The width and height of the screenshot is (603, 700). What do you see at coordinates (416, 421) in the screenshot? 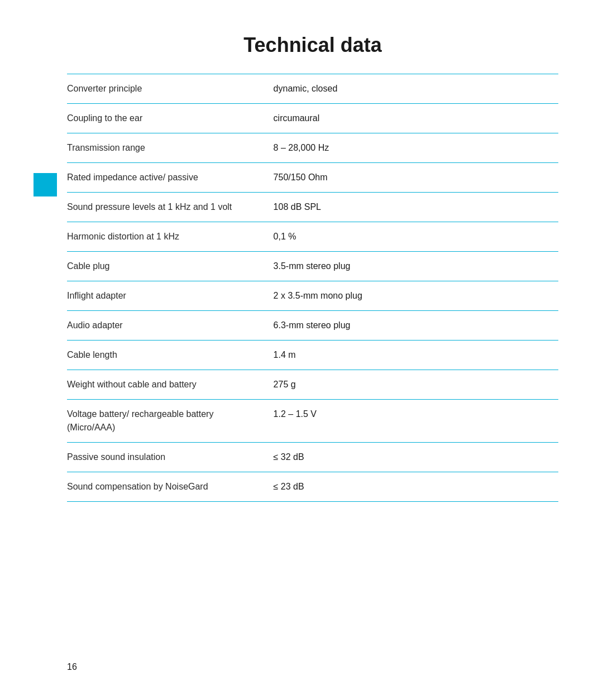
I see `row-value: 1.2 – 1.5 V` at bounding box center [416, 421].